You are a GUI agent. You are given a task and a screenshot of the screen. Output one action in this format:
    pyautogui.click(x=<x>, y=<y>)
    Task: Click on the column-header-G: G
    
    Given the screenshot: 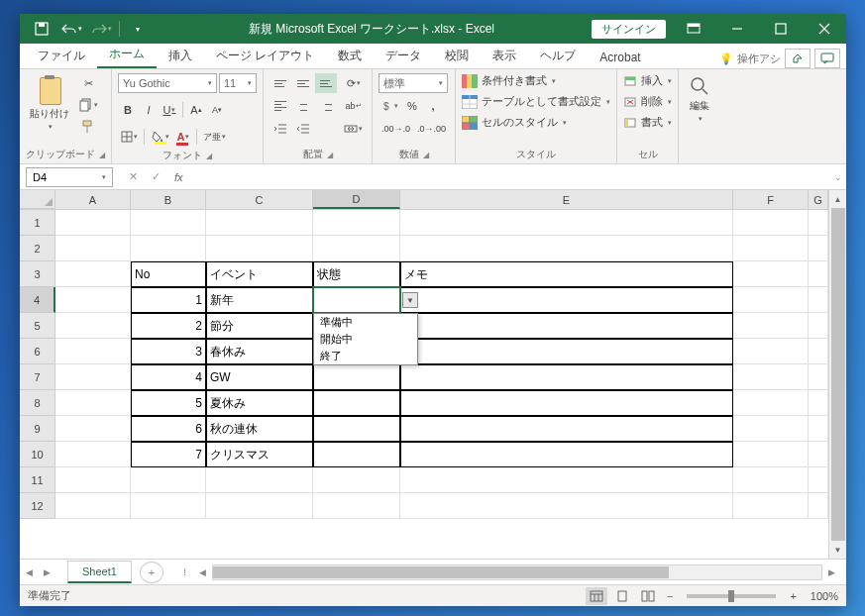 What is the action you would take?
    pyautogui.click(x=818, y=200)
    